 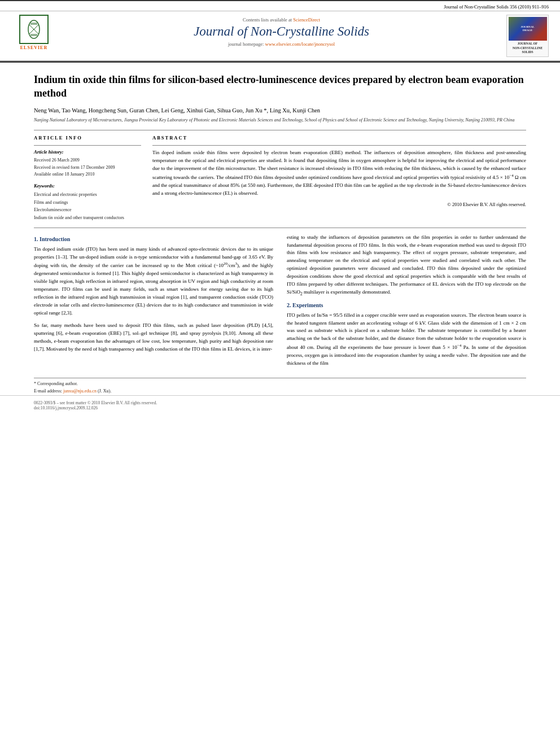 I want to click on footnote-email: E-mail address: junxu@nju.edu.cn (J. Xu)…, so click(x=280, y=392).